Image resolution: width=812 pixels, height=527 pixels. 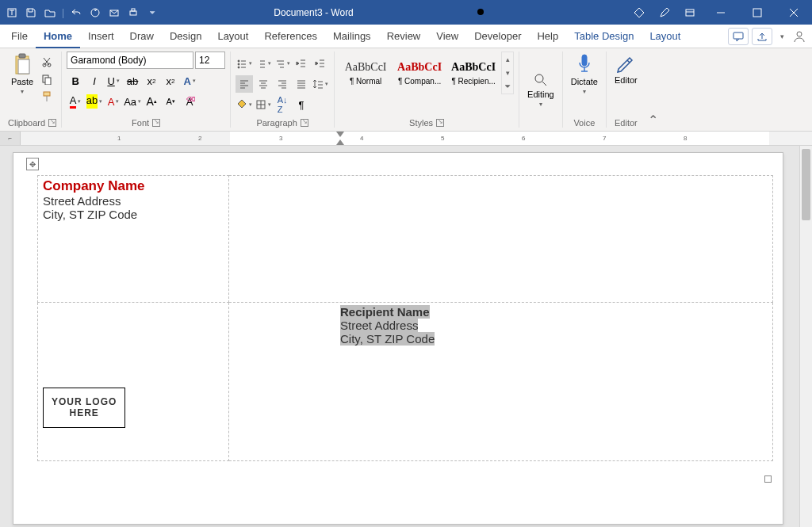 I want to click on tab-help: Help, so click(x=547, y=36).